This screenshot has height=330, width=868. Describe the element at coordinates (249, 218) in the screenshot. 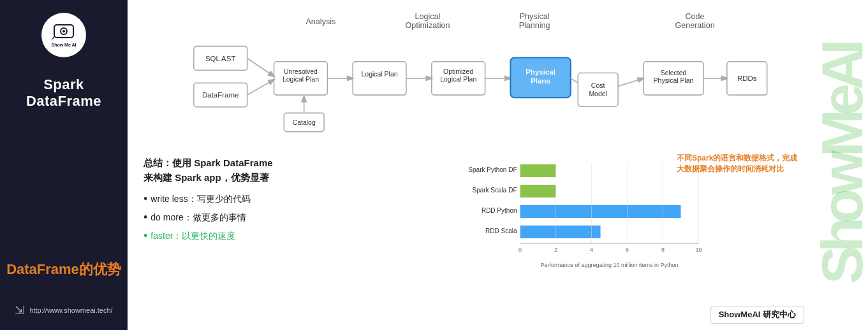

I see `bullet-do-more: do more：做更多的事情` at that location.